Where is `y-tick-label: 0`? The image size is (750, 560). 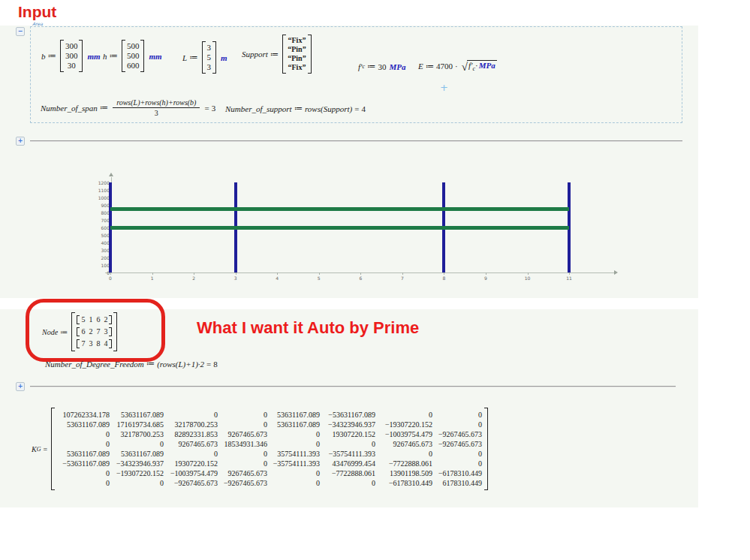 y-tick-label: 0 is located at coordinates (102, 273).